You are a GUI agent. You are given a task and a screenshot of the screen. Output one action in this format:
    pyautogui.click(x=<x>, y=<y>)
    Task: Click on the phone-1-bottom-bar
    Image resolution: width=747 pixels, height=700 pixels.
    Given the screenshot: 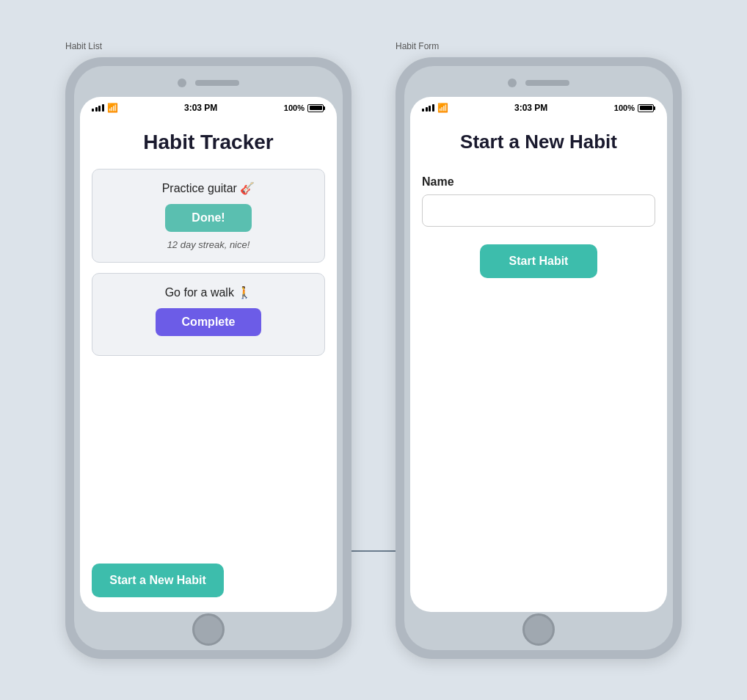 What is the action you would take?
    pyautogui.click(x=208, y=630)
    